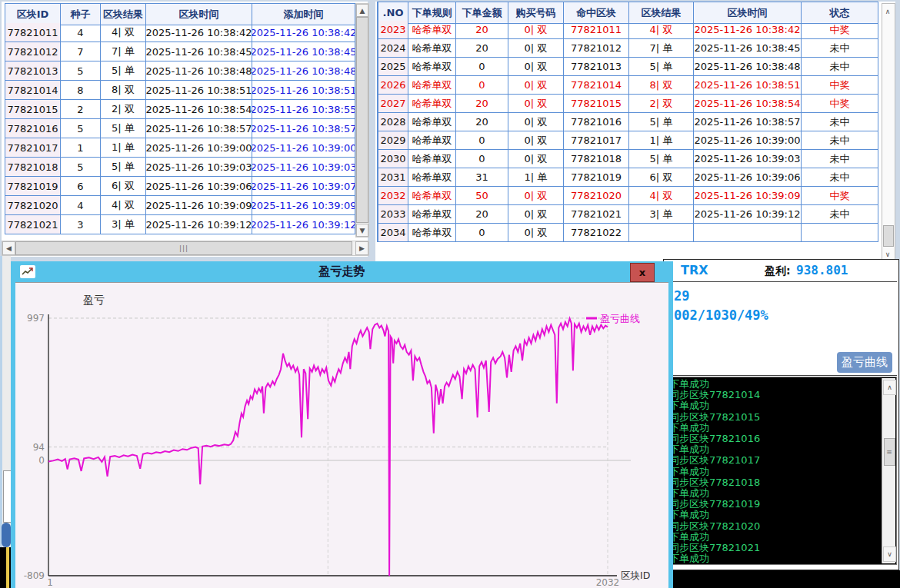 The width and height of the screenshot is (900, 588). I want to click on table-cell: 2025-11-26 10:38:42, so click(748, 30).